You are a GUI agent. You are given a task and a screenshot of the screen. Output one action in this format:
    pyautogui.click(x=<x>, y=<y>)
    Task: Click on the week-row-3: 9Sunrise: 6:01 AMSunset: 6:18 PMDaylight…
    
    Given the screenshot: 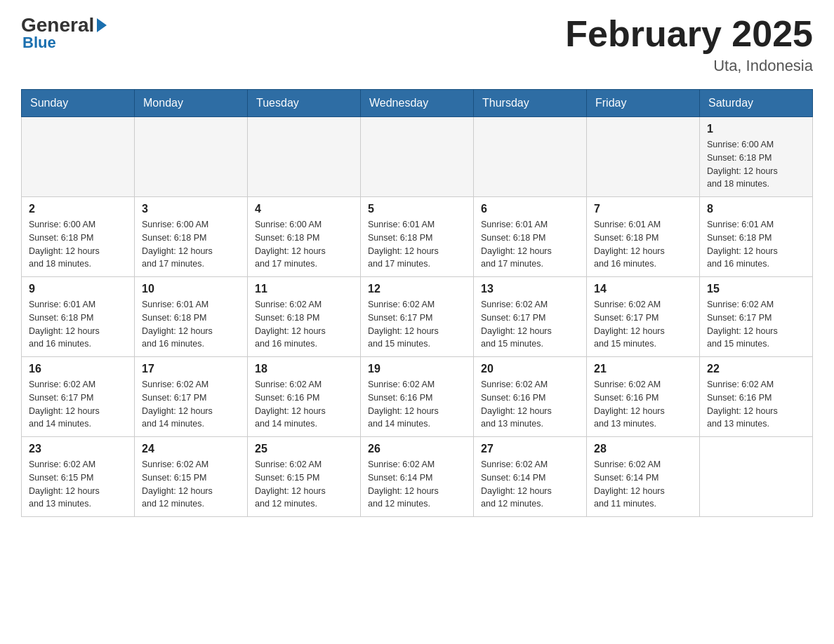 What is the action you would take?
    pyautogui.click(x=417, y=317)
    